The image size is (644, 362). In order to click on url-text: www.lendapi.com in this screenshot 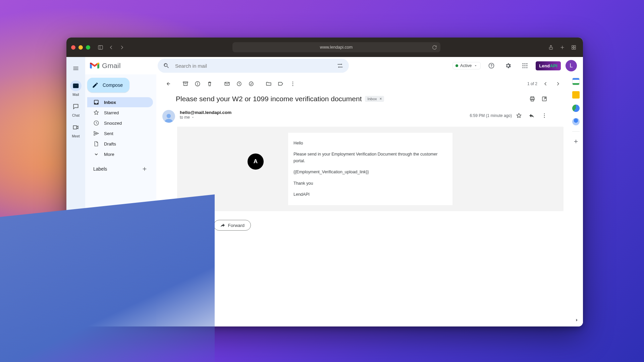, I will do `click(336, 47)`.